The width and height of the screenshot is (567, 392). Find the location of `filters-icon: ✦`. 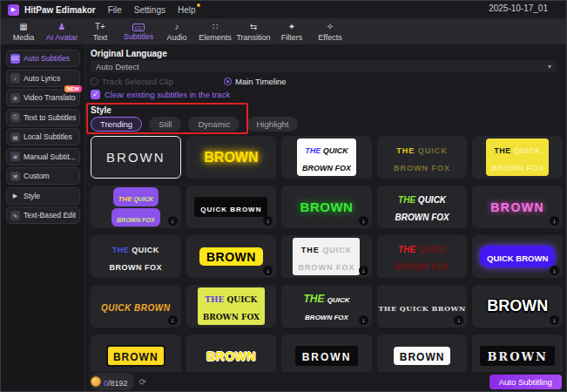

filters-icon: ✦ is located at coordinates (292, 27).